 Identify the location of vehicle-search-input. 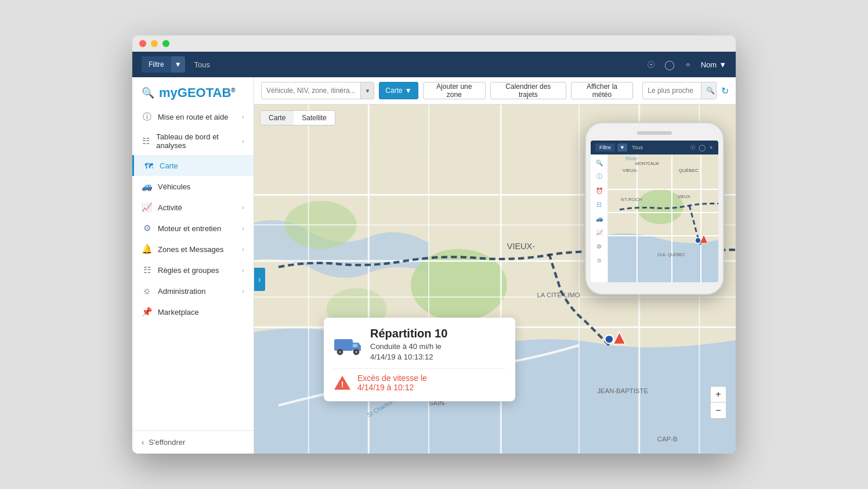
(311, 91).